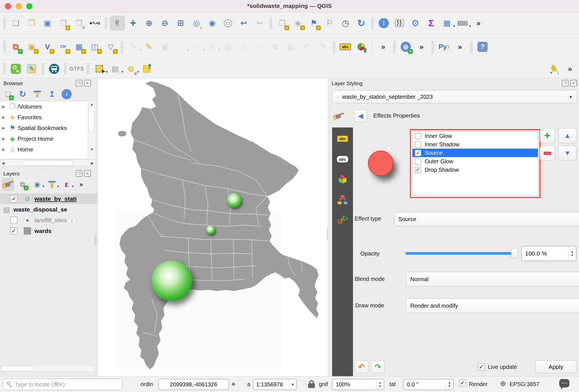  I want to click on zoom-last-icon: ↩, so click(244, 23).